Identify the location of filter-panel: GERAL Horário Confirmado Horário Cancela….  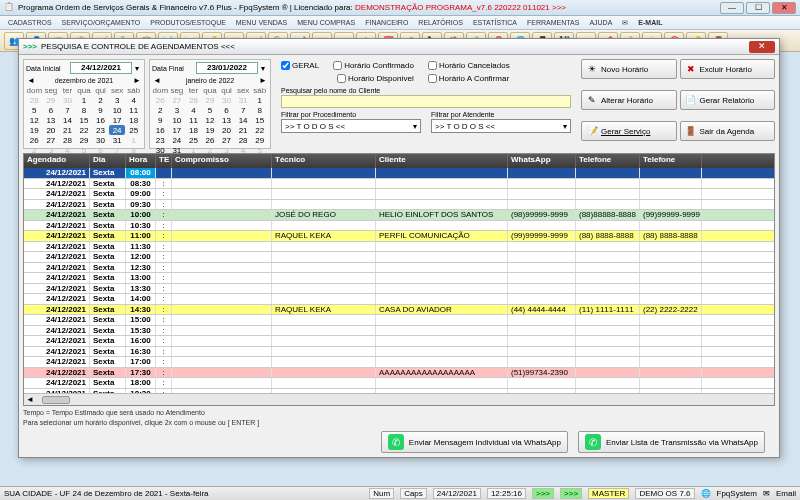
(426, 104).